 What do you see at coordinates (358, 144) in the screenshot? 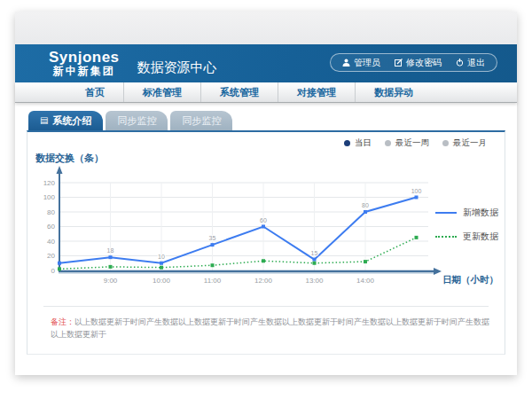
I see `filter-today: 当日` at bounding box center [358, 144].